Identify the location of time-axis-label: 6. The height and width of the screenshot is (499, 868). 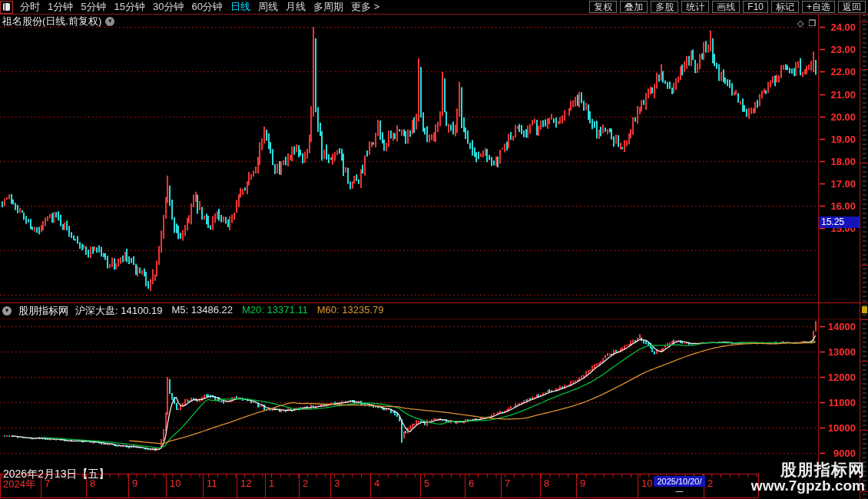
(472, 484).